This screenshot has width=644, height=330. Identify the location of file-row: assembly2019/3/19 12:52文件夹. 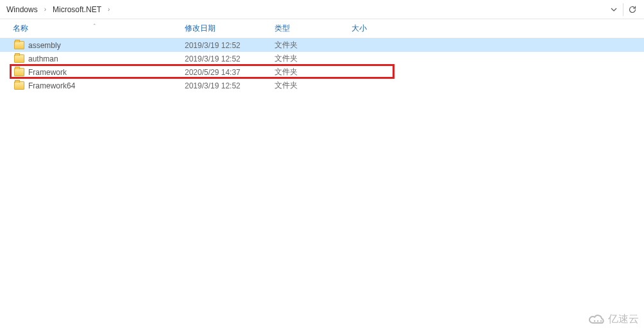
(322, 45).